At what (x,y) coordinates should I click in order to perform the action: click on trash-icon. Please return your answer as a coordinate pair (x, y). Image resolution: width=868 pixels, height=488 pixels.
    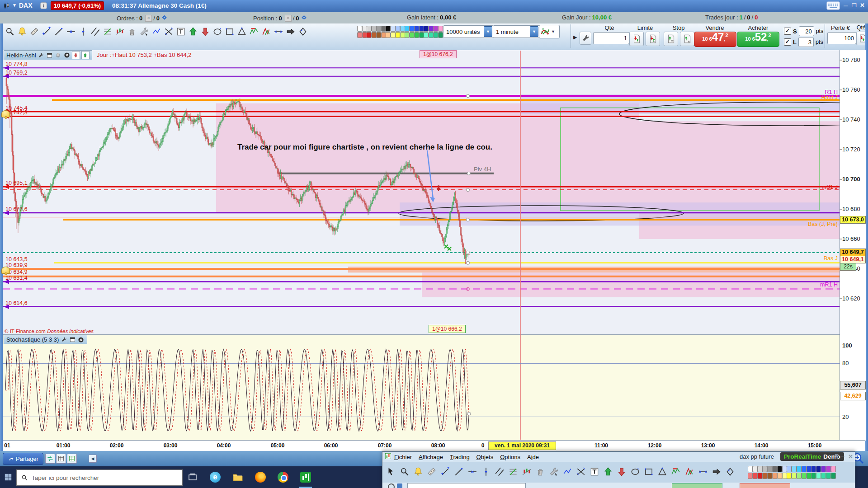
    Looking at the image, I should click on (540, 472).